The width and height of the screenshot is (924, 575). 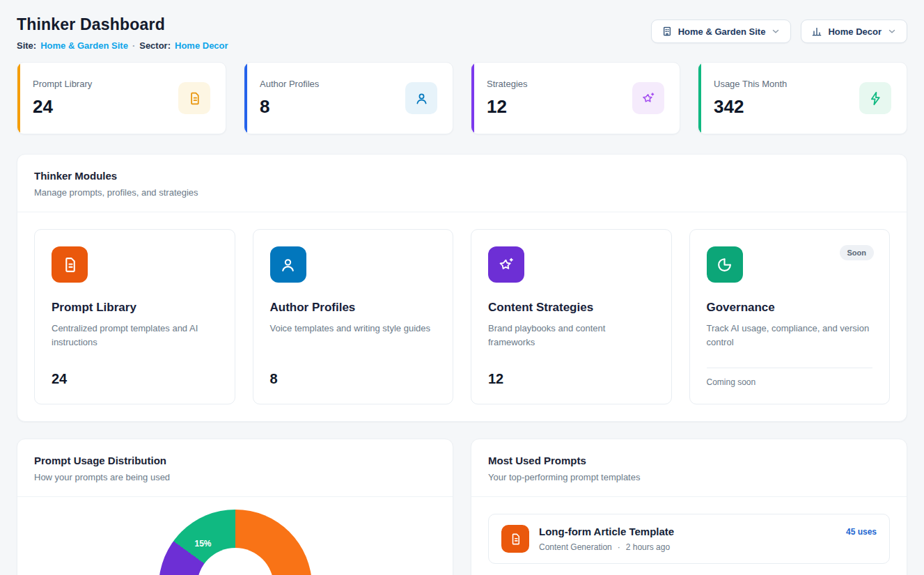 What do you see at coordinates (121, 98) in the screenshot?
I see `stat-card-prompt-library: Prompt Library 24` at bounding box center [121, 98].